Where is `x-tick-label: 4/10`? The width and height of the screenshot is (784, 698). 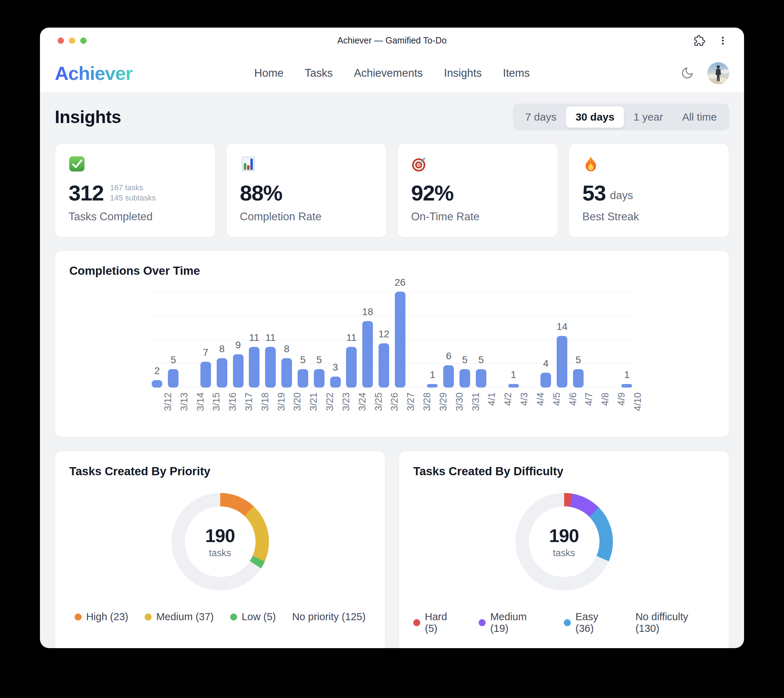 x-tick-label: 4/10 is located at coordinates (637, 402).